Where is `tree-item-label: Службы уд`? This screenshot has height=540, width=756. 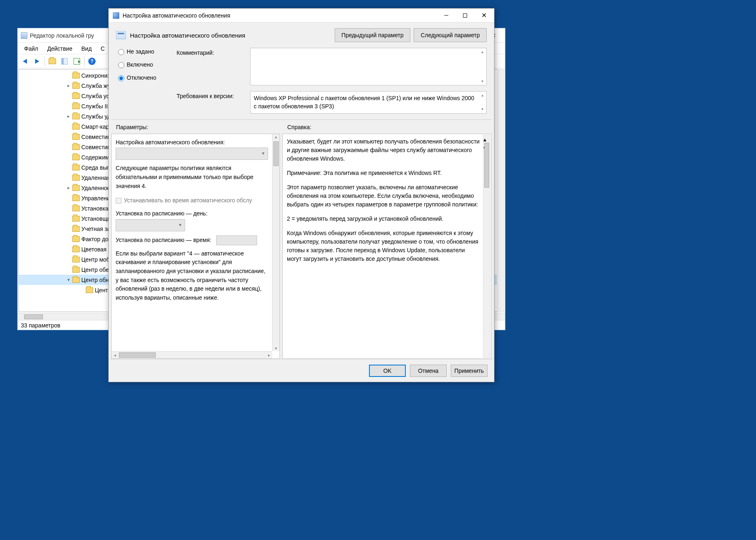 tree-item-label: Службы уд is located at coordinates (96, 117).